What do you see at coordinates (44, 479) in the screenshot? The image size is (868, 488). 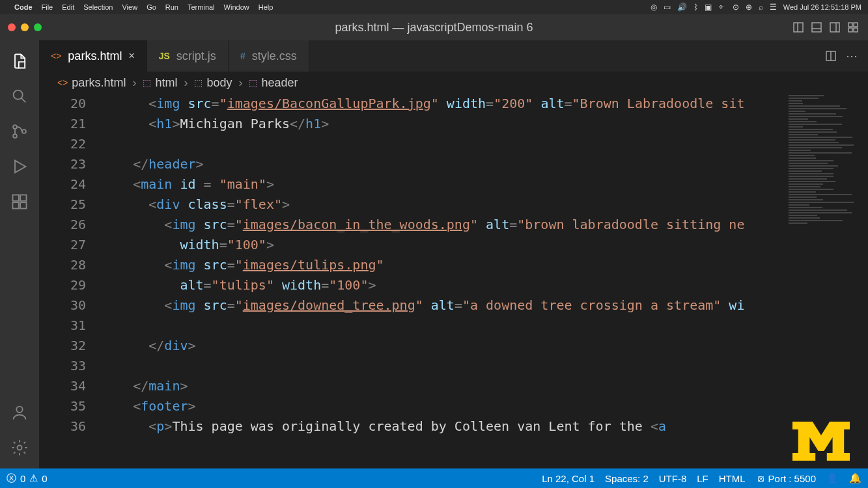 I see `warnings-count: 0` at bounding box center [44, 479].